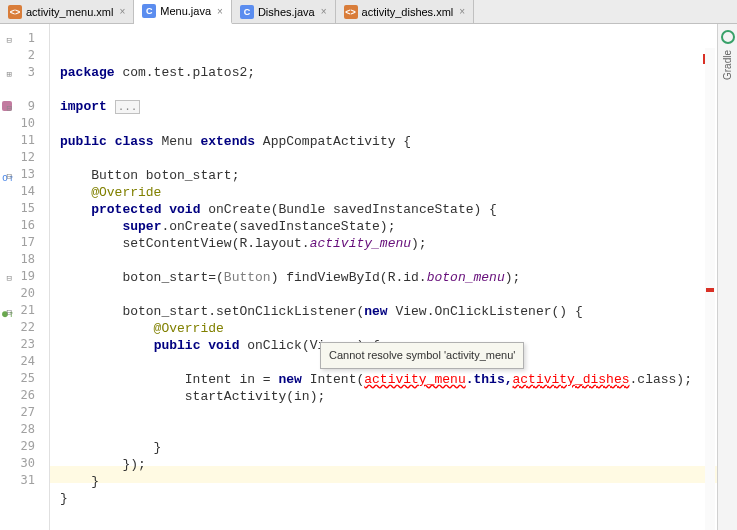 This screenshot has height=530, width=737. What do you see at coordinates (284, 12) in the screenshot?
I see `tab-Dishes-java: CDishes.java×` at bounding box center [284, 12].